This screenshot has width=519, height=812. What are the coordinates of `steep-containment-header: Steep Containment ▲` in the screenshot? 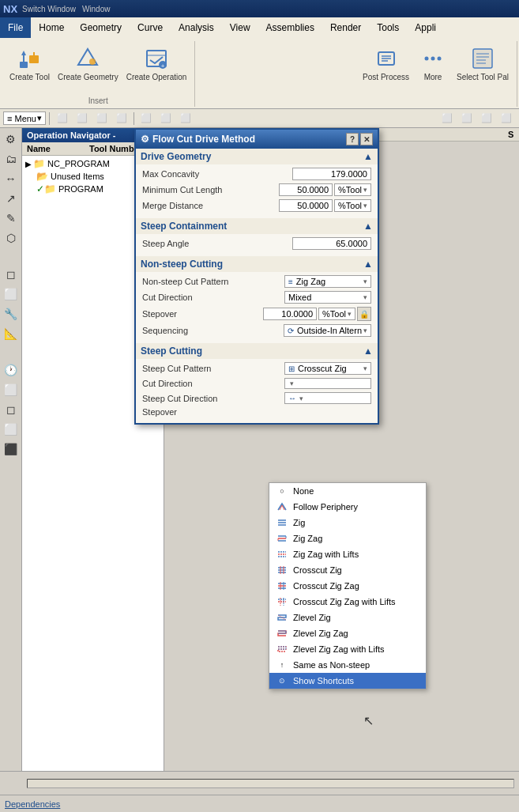 It's located at (257, 226).